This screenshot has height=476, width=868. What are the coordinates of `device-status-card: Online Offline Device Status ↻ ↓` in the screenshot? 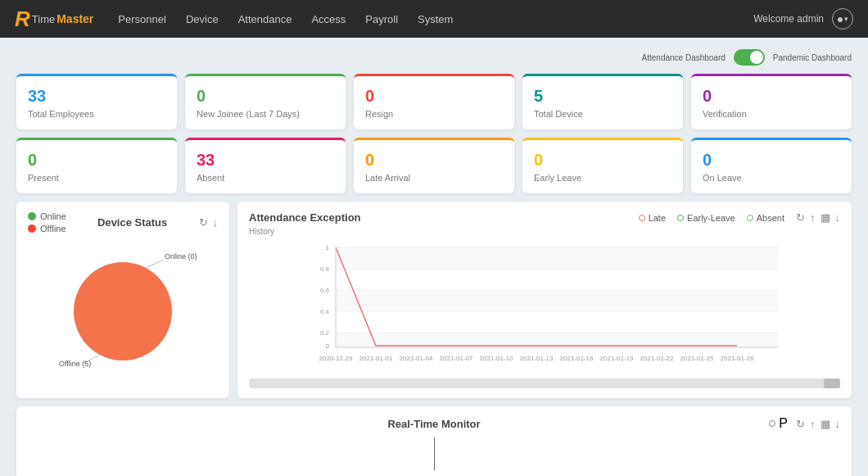 It's located at (123, 300).